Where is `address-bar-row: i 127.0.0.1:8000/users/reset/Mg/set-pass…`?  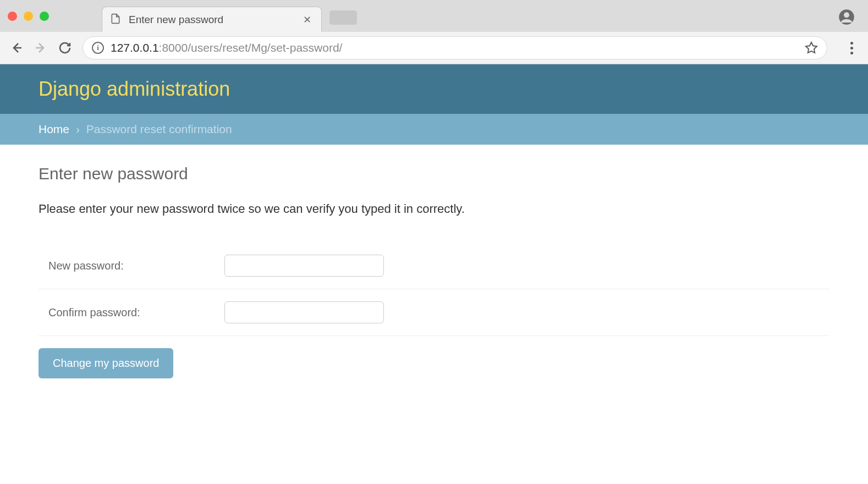
address-bar-row: i 127.0.0.1:8000/users/reset/Mg/set-pass… is located at coordinates (434, 48).